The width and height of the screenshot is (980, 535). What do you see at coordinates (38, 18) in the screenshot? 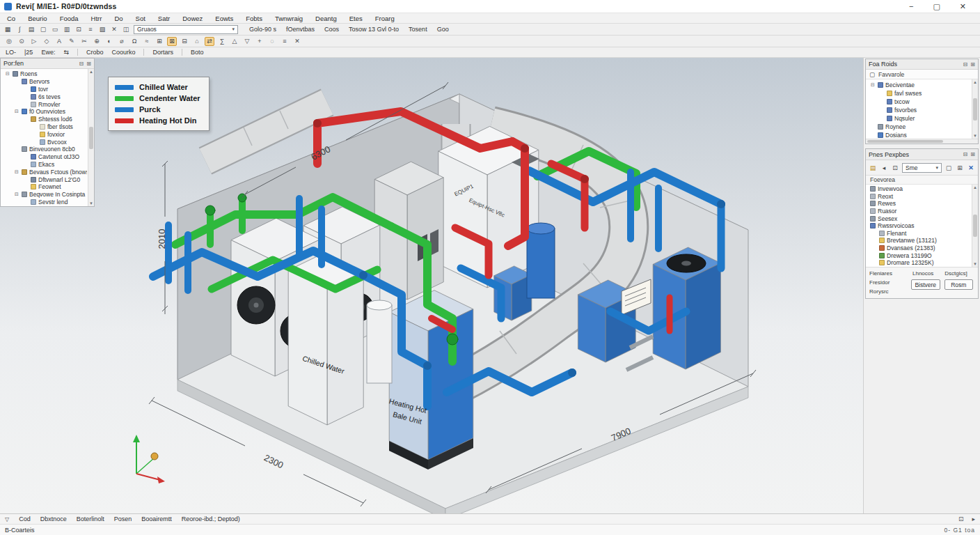
I see `menu-item: Beurio` at bounding box center [38, 18].